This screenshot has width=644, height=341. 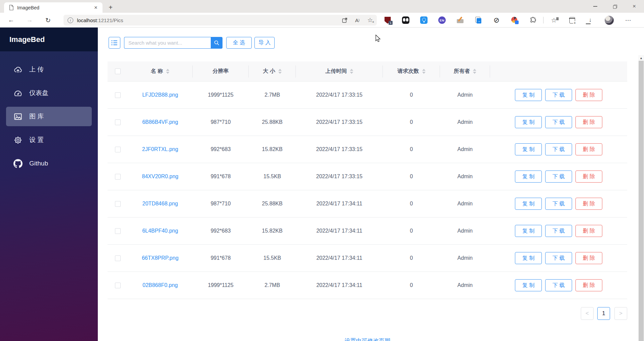 I want to click on file-name-link: 20TD8468.png, so click(x=160, y=204).